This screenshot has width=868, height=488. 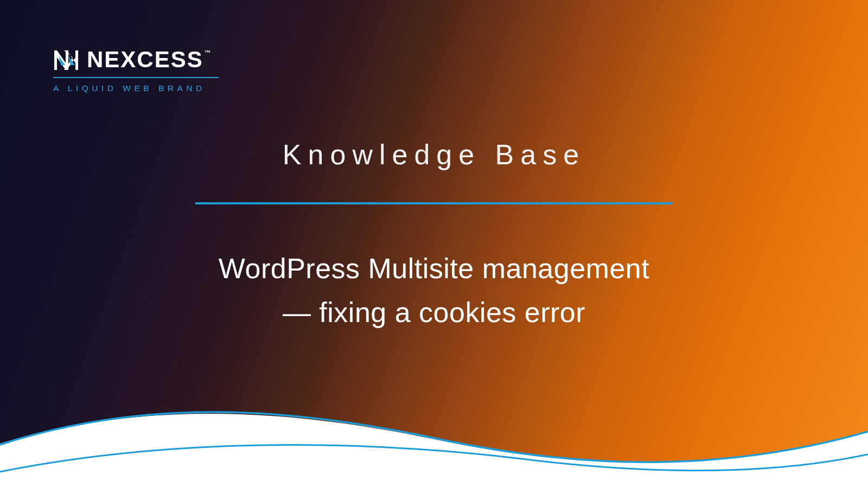 What do you see at coordinates (434, 312) in the screenshot?
I see `title-line-2: — fixing a cookies error` at bounding box center [434, 312].